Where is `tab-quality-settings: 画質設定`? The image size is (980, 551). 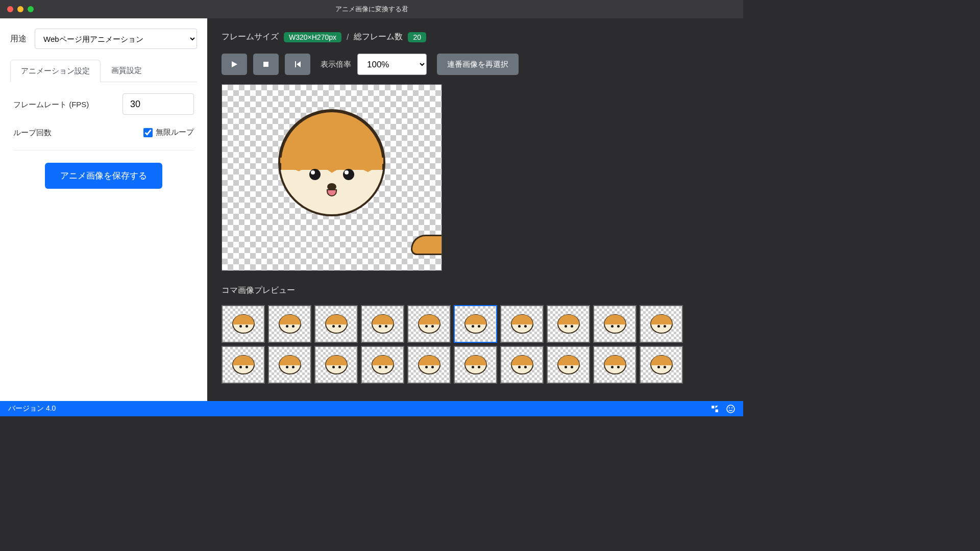
tab-quality-settings: 画質設定 is located at coordinates (127, 70).